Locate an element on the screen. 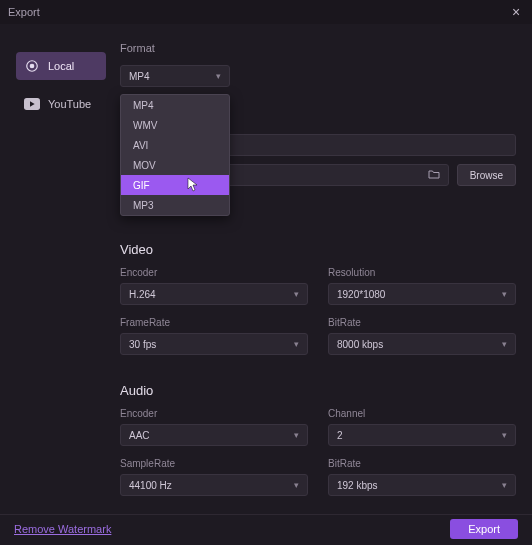 The height and width of the screenshot is (545, 532). format-option-mp3: MP3 is located at coordinates (175, 205).